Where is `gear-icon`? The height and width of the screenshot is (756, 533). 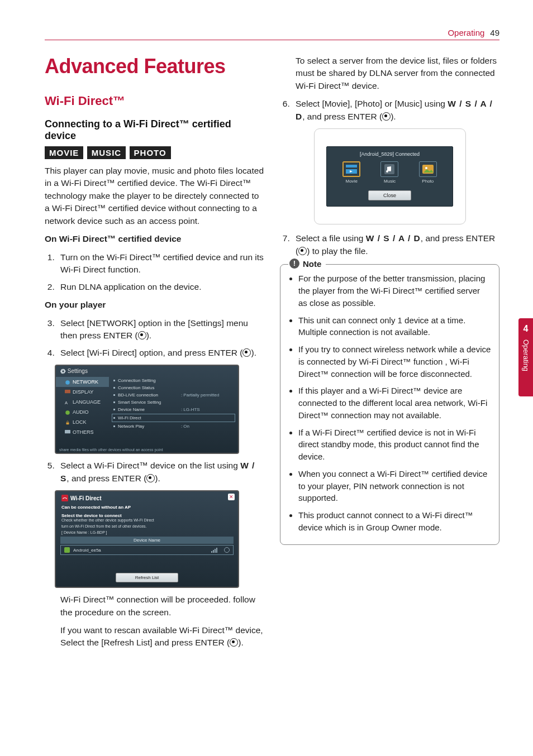
gear-icon is located at coordinates (63, 371).